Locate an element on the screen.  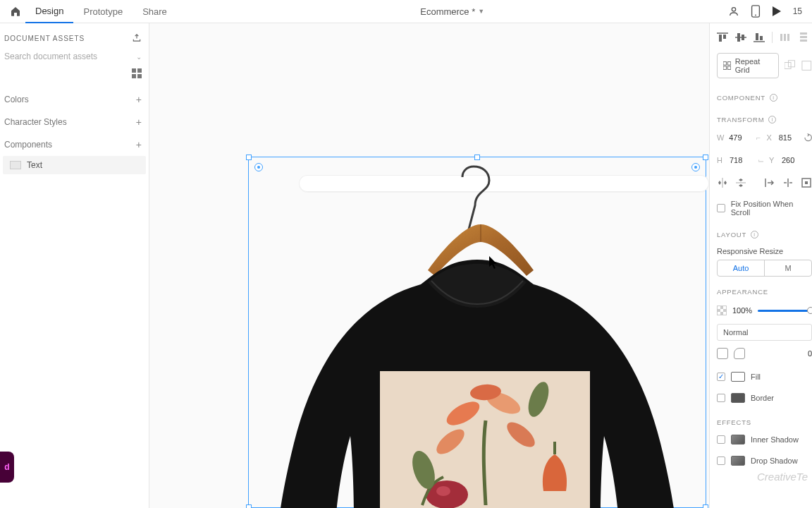
corner-independent-icon is located at coordinates (739, 353).